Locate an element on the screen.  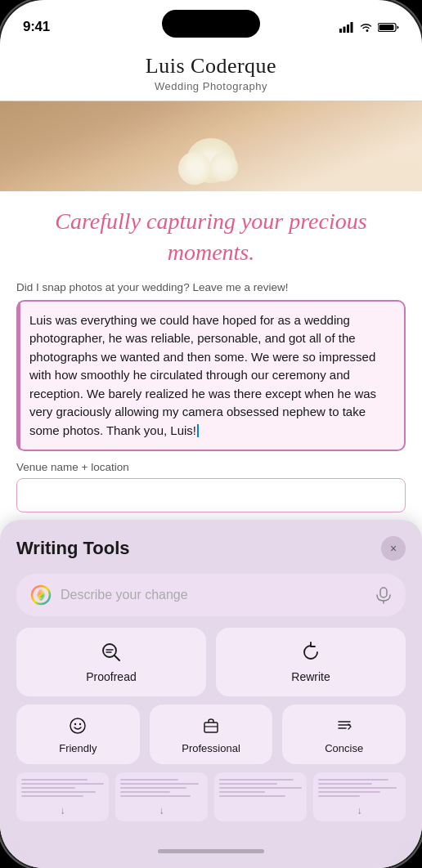
bottom-thumbnails: ↓ ↓ is located at coordinates (211, 809).